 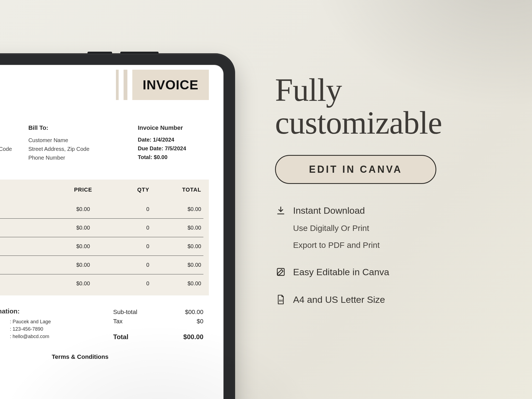 I want to click on cta-label: EDIT IN CANVA, so click(x=355, y=169).